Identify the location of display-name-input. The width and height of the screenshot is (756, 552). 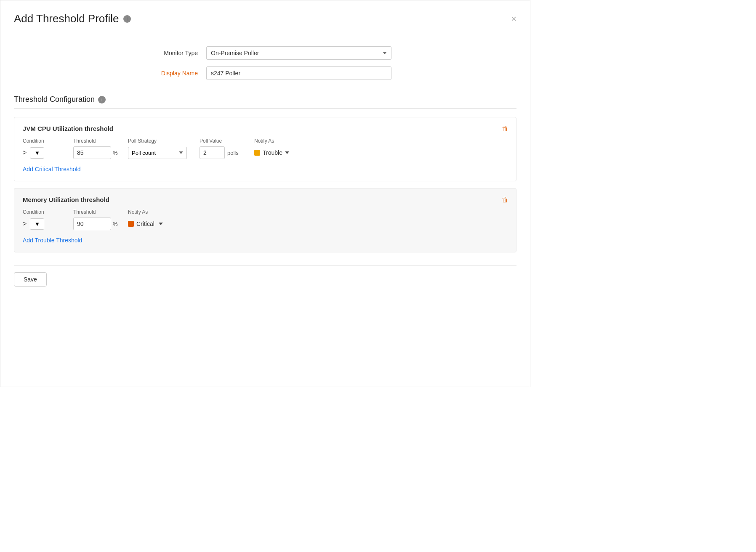
(299, 73).